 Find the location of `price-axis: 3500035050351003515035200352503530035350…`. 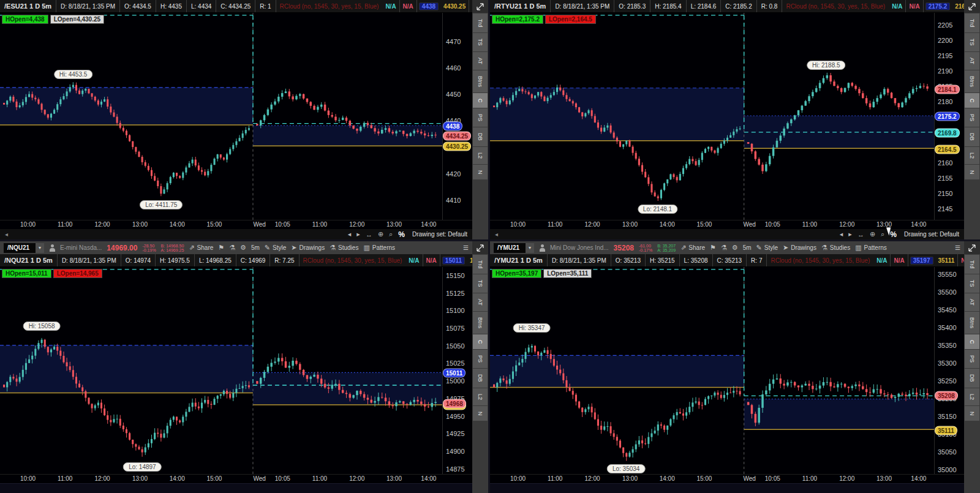

price-axis: 3500035050351003515035200352503530035350… is located at coordinates (949, 371).